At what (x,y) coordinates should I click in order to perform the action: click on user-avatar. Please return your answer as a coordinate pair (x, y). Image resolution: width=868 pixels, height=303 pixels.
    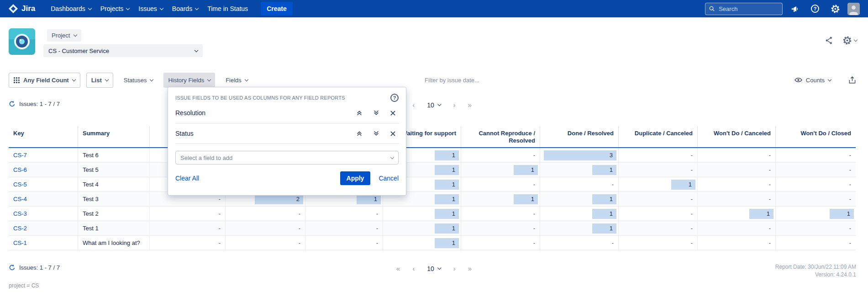
    Looking at the image, I should click on (854, 9).